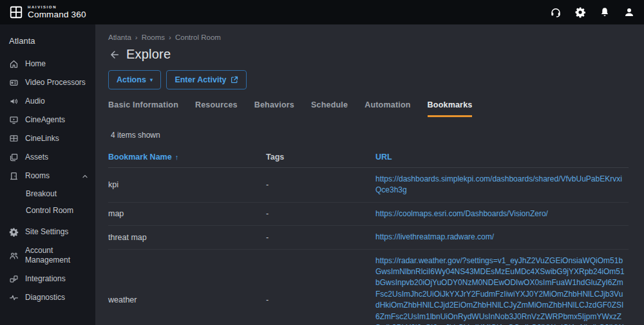 This screenshot has height=325, width=644. What do you see at coordinates (148, 54) in the screenshot?
I see `page-title: Explore` at bounding box center [148, 54].